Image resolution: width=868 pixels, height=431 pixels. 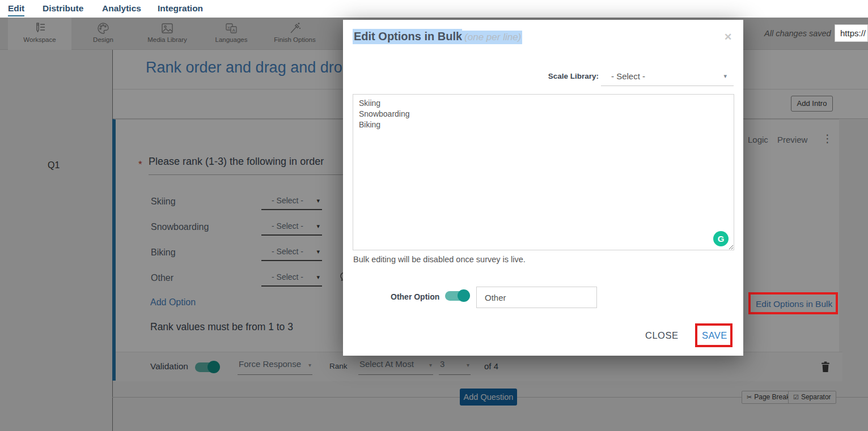 I want to click on tab-integration: Integration, so click(x=180, y=8).